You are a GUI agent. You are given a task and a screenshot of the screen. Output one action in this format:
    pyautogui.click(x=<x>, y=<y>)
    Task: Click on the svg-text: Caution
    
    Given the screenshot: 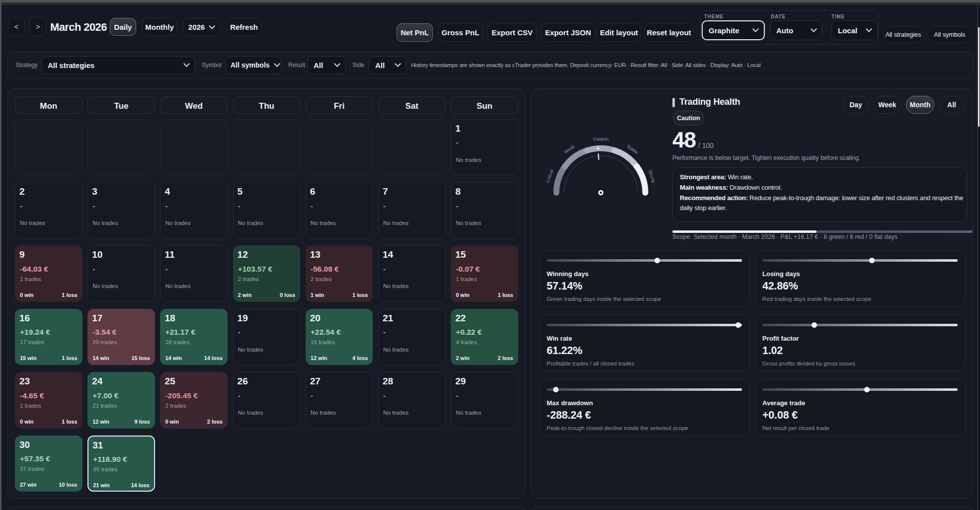 What is the action you would take?
    pyautogui.click(x=600, y=139)
    